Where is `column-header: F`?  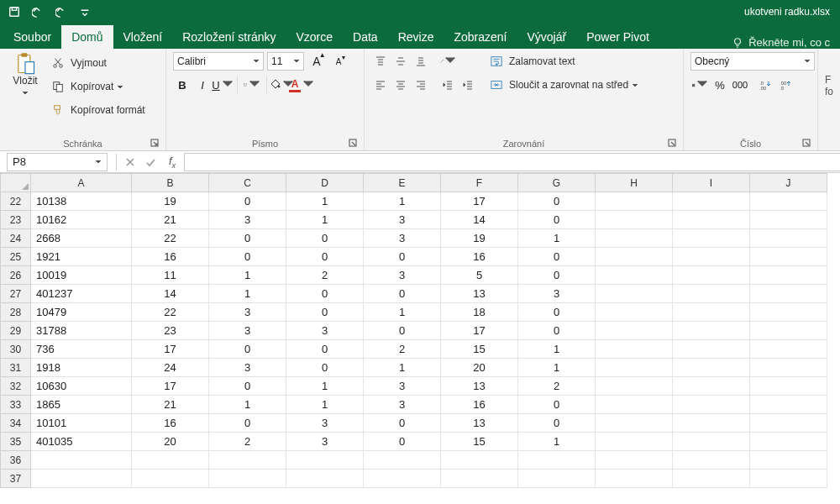
column-header: F is located at coordinates (480, 183).